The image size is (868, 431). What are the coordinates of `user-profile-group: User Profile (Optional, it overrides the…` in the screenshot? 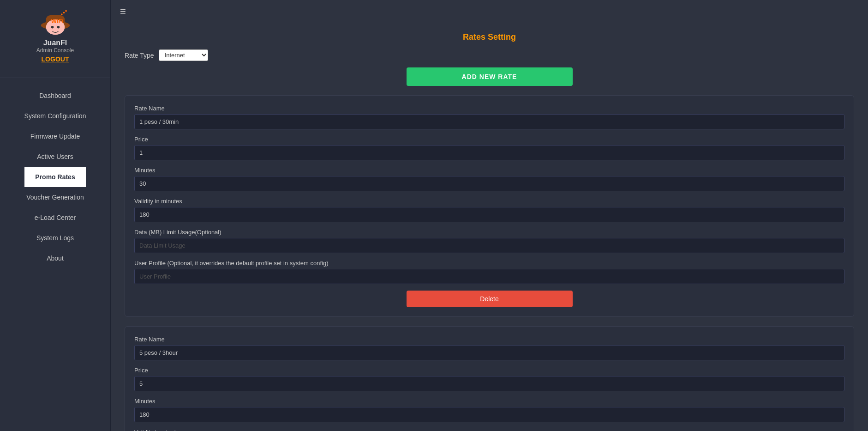 It's located at (489, 272).